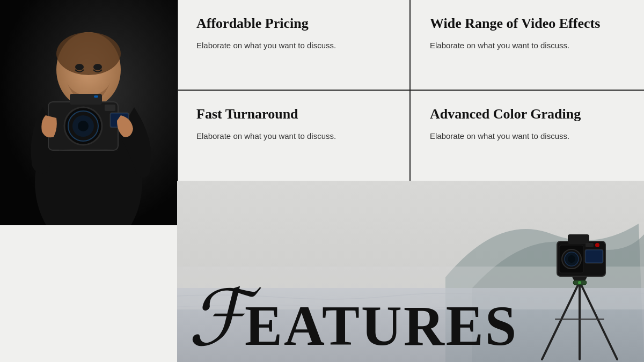 This screenshot has height=362, width=644. I want to click on features-script-f: ℱ, so click(218, 319).